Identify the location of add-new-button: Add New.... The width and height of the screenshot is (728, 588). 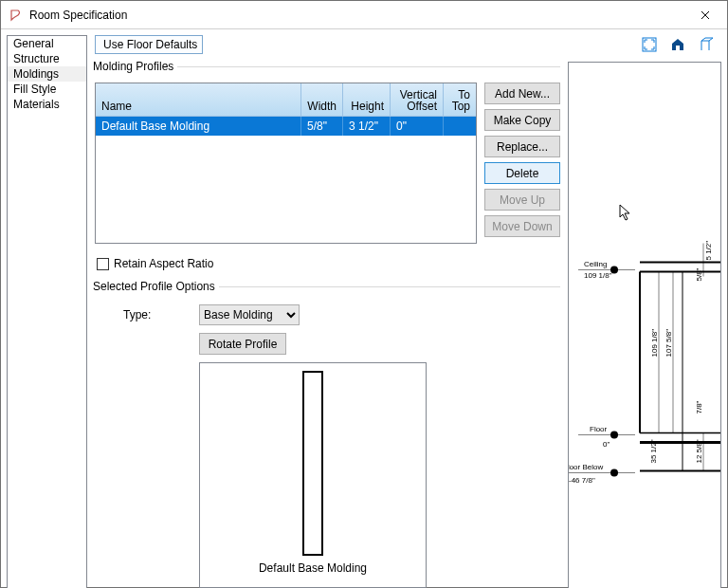
(522, 93).